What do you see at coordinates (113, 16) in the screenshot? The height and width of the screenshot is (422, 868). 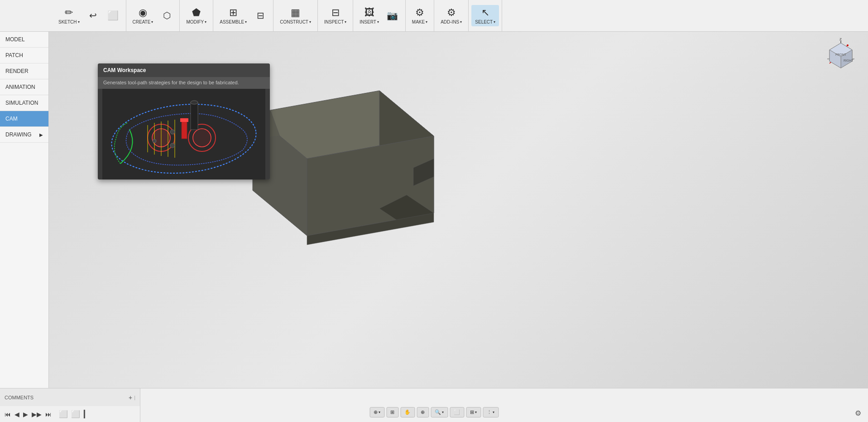 I see `rectangle-button: ⬜` at bounding box center [113, 16].